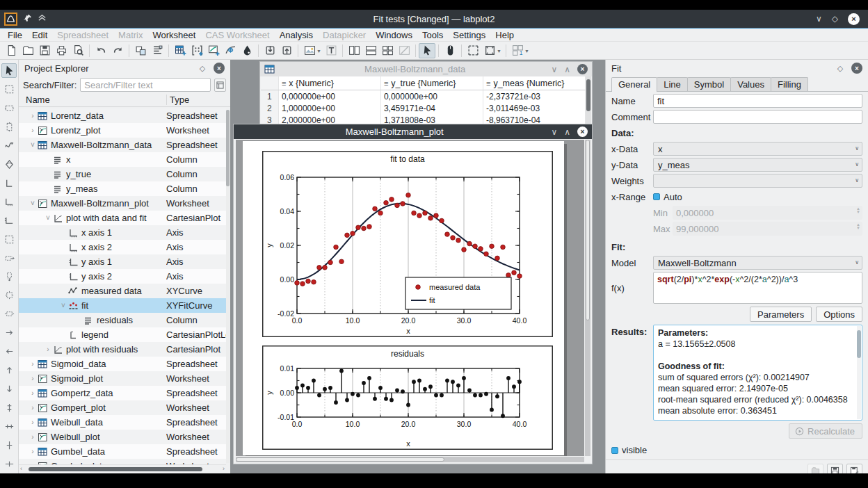 The image size is (868, 488). Describe the element at coordinates (28, 19) in the screenshot. I see `pin-icon` at that location.